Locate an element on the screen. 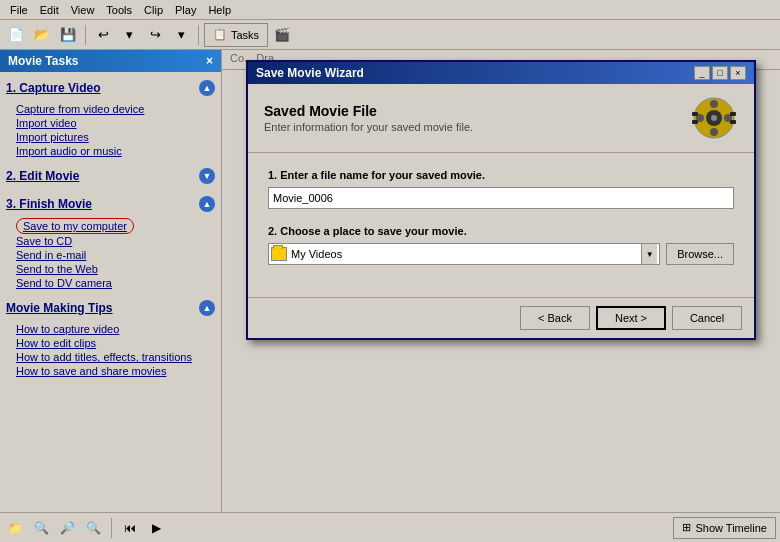 Image resolution: width=780 pixels, height=542 pixels. tasks-icon: 📋 is located at coordinates (220, 34).